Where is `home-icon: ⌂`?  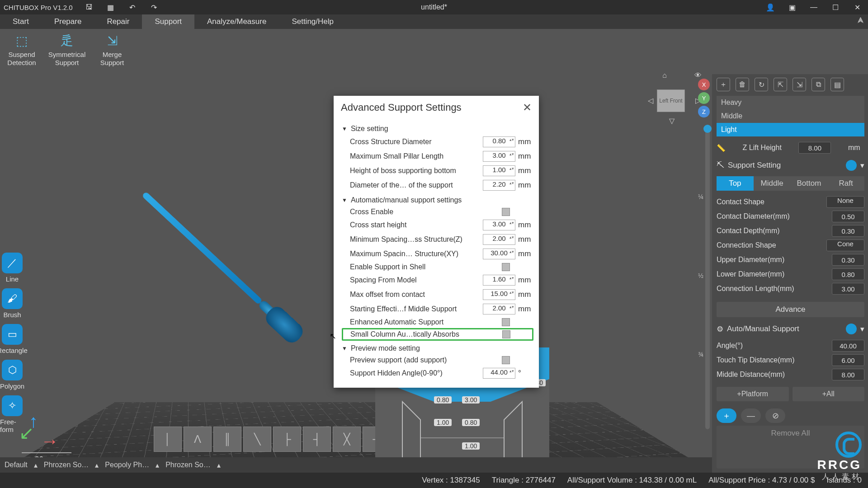
home-icon: ⌂ is located at coordinates (665, 75).